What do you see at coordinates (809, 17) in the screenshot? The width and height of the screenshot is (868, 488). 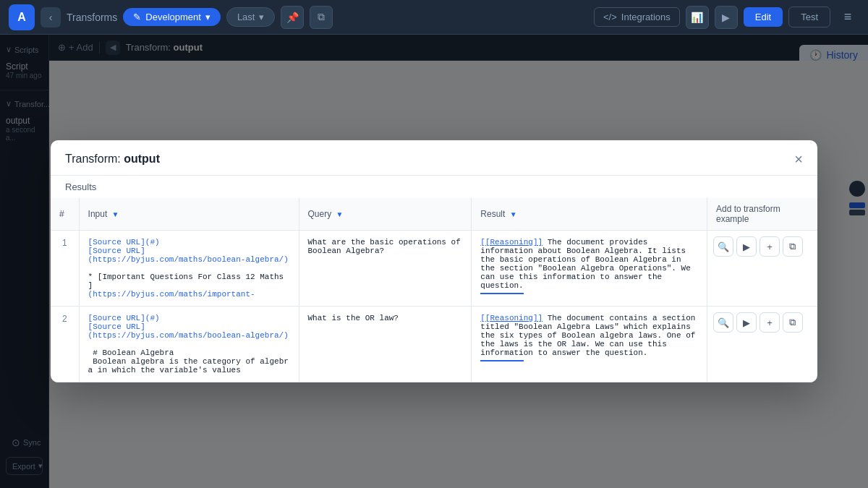 I see `test-button: Test` at bounding box center [809, 17].